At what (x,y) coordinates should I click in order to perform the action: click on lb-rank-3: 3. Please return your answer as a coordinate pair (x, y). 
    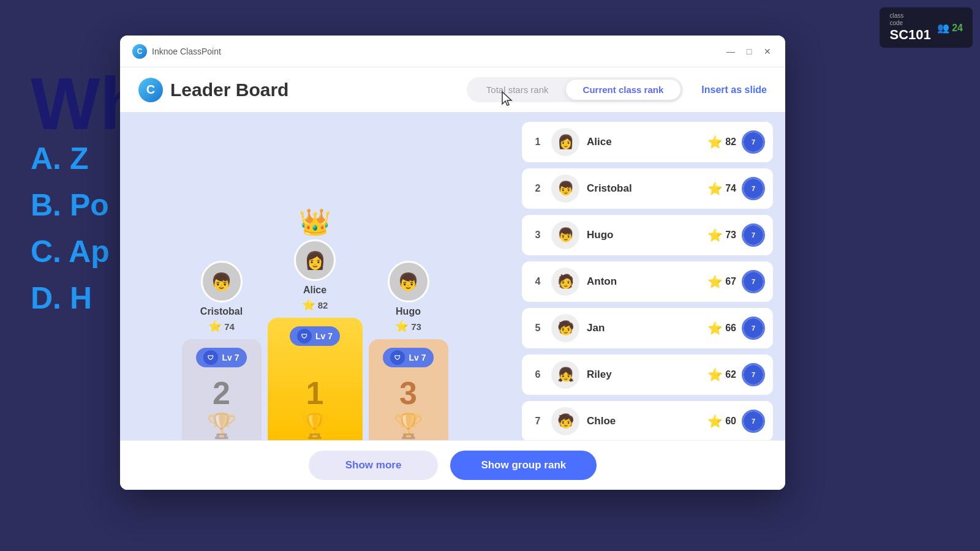
    Looking at the image, I should click on (538, 235).